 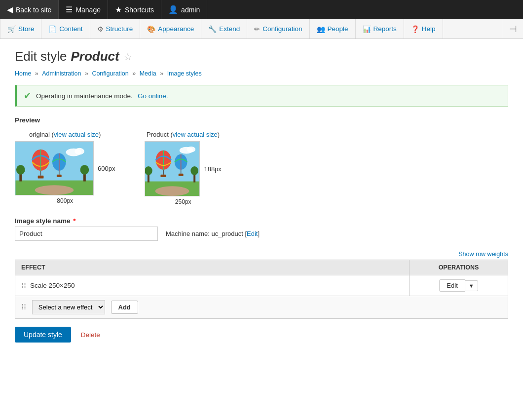 What do you see at coordinates (71, 29) in the screenshot?
I see `nav-content-label: Content` at bounding box center [71, 29].